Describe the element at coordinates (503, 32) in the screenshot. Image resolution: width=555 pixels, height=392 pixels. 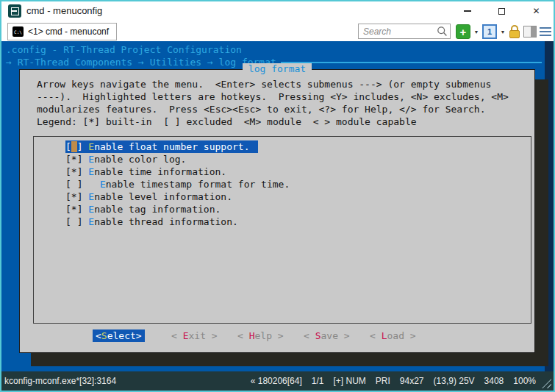
I see `console-list-dropdown-icon: ▼` at that location.